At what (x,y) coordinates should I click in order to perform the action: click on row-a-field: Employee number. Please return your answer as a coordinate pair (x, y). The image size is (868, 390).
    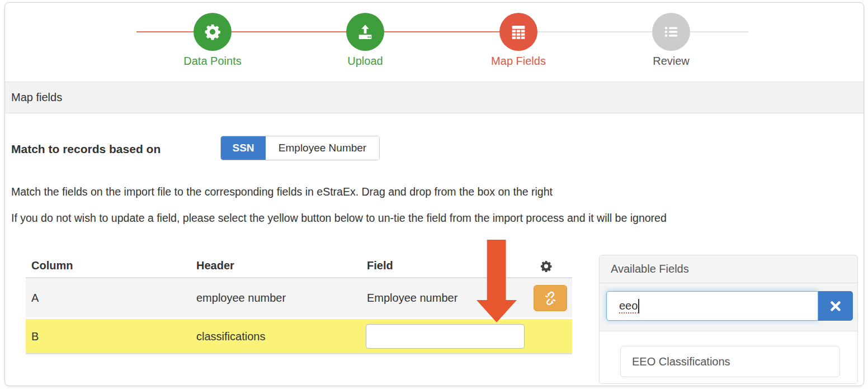
    Looking at the image, I should click on (412, 298).